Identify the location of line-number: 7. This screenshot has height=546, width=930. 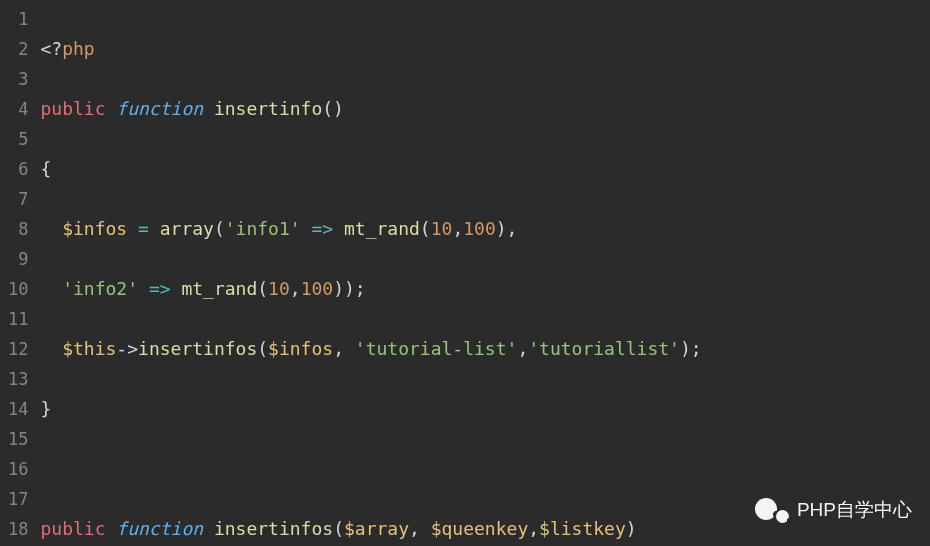
(18, 199).